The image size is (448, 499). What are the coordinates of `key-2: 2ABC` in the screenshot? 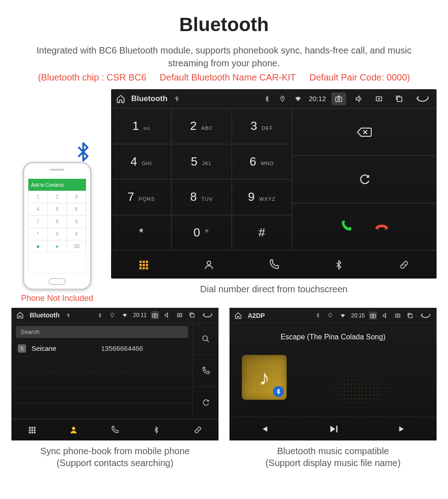 It's located at (202, 126).